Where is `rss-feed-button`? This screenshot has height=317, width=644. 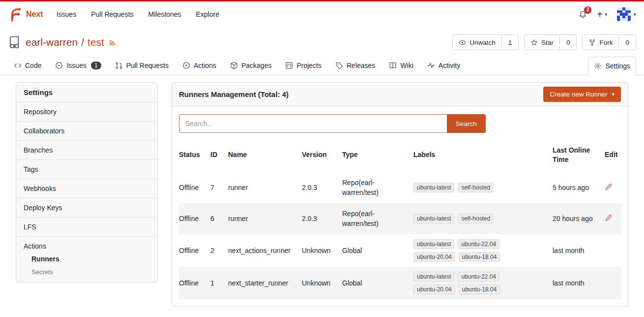 rss-feed-button is located at coordinates (112, 42).